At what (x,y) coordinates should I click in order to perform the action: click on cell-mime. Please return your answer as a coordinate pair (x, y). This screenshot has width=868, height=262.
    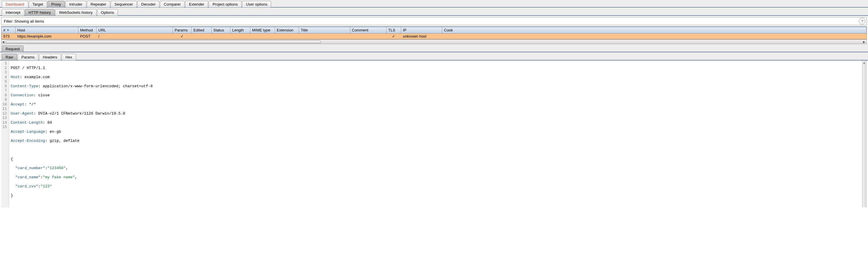
    Looking at the image, I should click on (263, 36).